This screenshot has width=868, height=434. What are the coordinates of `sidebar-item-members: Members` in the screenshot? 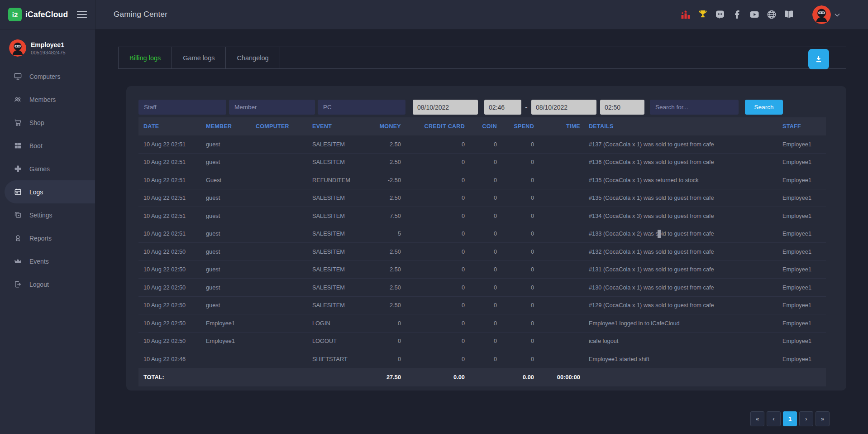 It's located at (48, 100).